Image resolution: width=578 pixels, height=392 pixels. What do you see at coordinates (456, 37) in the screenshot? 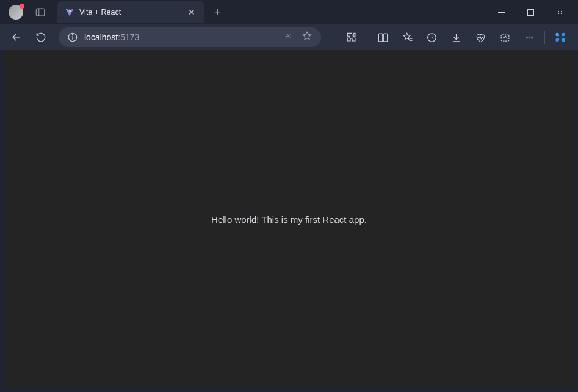
I see `downloads-button` at bounding box center [456, 37].